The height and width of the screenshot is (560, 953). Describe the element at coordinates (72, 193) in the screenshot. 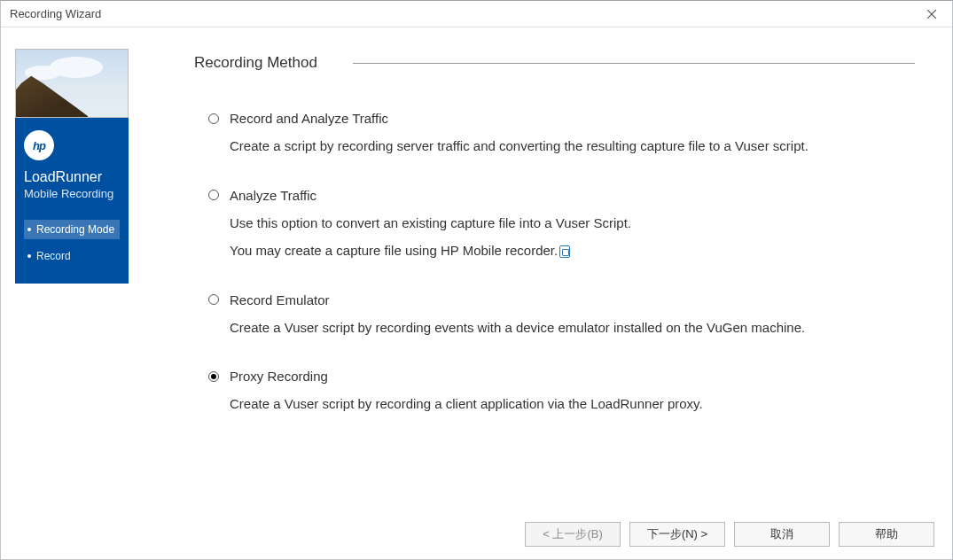

I see `brand-subtitle: Mobile Recording` at that location.